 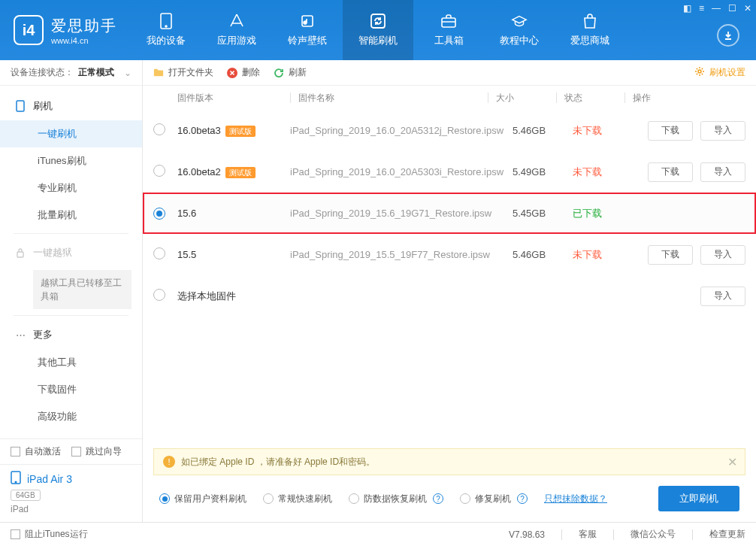 What do you see at coordinates (449, 21) in the screenshot?
I see `toolbox-icon` at bounding box center [449, 21].